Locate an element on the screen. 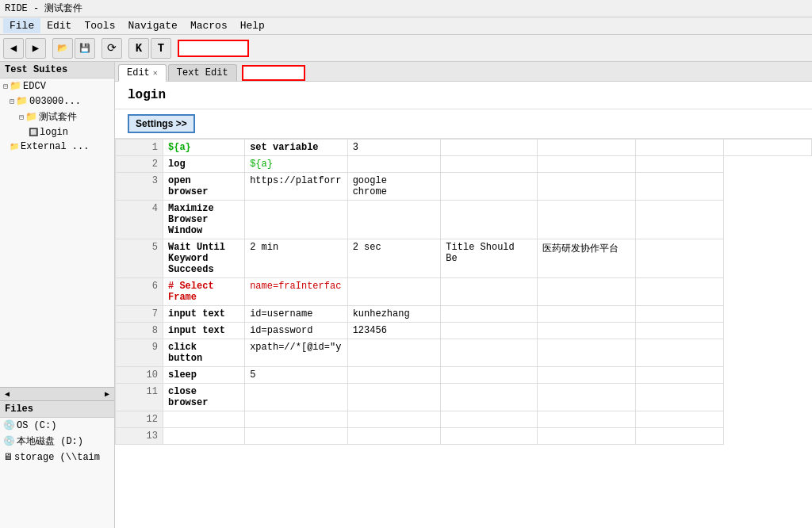 This screenshot has height=528, width=812. table-row: 11close browser is located at coordinates (464, 398).